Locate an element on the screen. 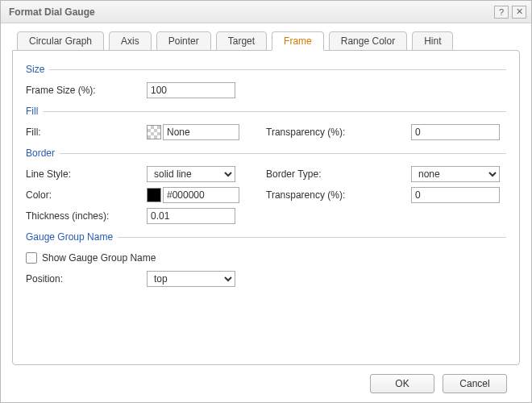 This screenshot has width=532, height=403. border-transparency-label: Transparency (%): is located at coordinates (339, 195).